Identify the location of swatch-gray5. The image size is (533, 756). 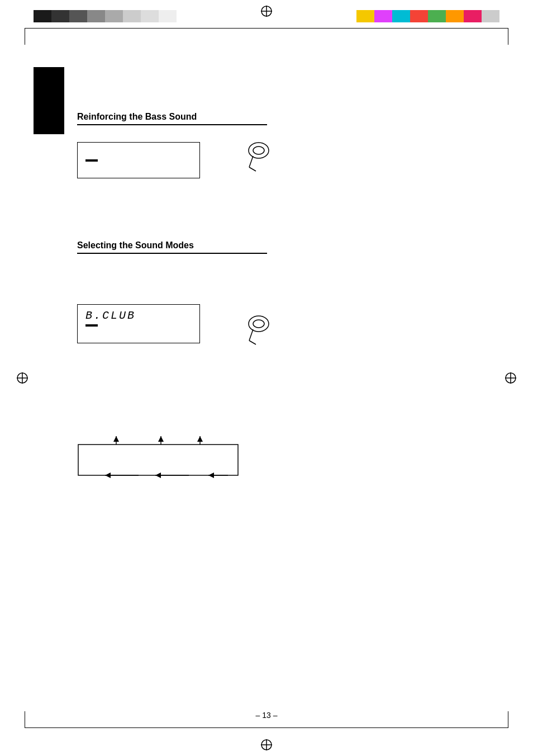
(150, 16).